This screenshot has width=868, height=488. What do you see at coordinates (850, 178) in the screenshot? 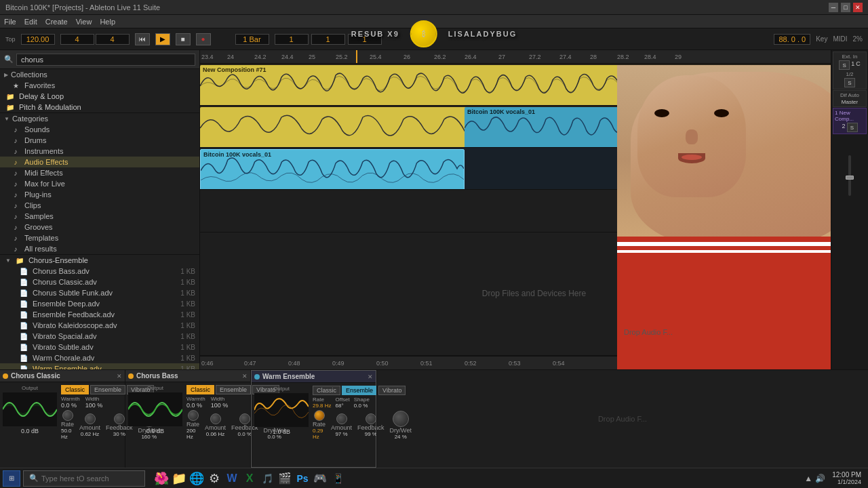
I see `master-fader-thumb` at bounding box center [850, 178].